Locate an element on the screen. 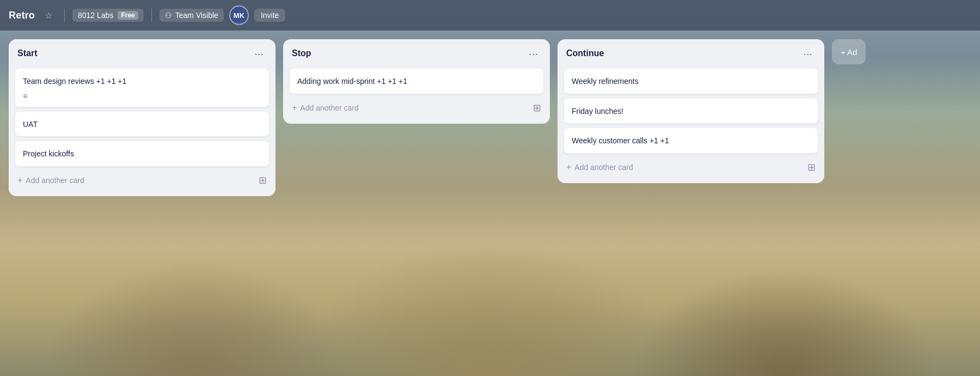  card-team-design-text: Team design reviews +1 +1 +1 is located at coordinates (142, 82).